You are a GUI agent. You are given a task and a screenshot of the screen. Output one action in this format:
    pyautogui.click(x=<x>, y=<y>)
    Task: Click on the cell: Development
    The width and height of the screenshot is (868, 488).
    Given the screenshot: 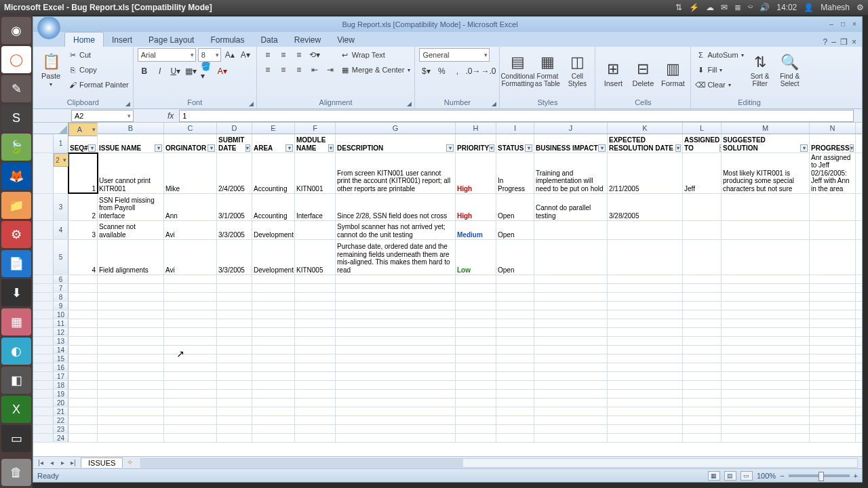 What is the action you would take?
    pyautogui.click(x=274, y=230)
    